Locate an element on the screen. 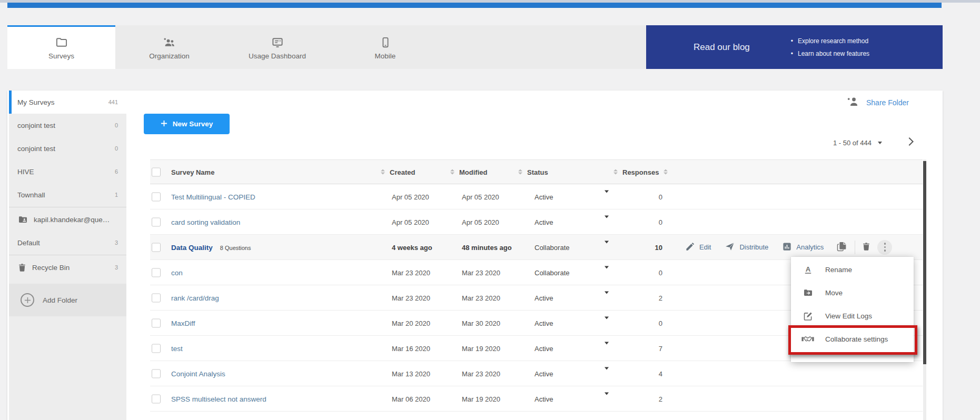 The height and width of the screenshot is (420, 980). modified-cell: Mar 30 2020 is located at coordinates (481, 323).